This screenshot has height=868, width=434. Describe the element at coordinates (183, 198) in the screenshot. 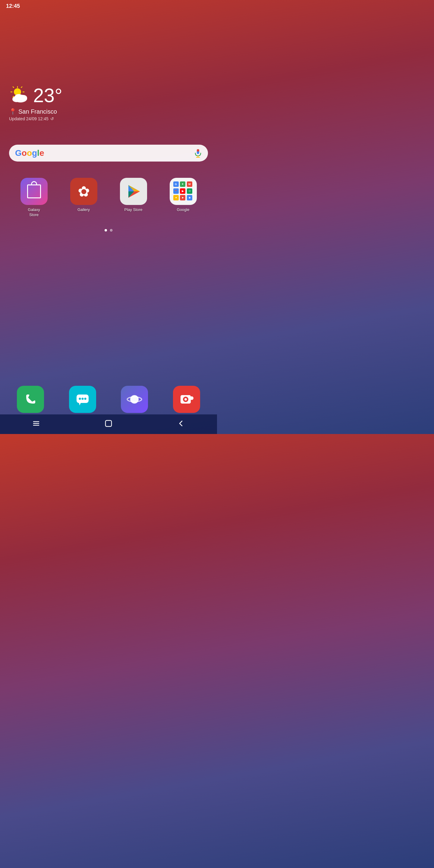

I see `app-google: G ✦ M 📍 ▶ ⬡ ★ ▶ ◉ Google` at that location.